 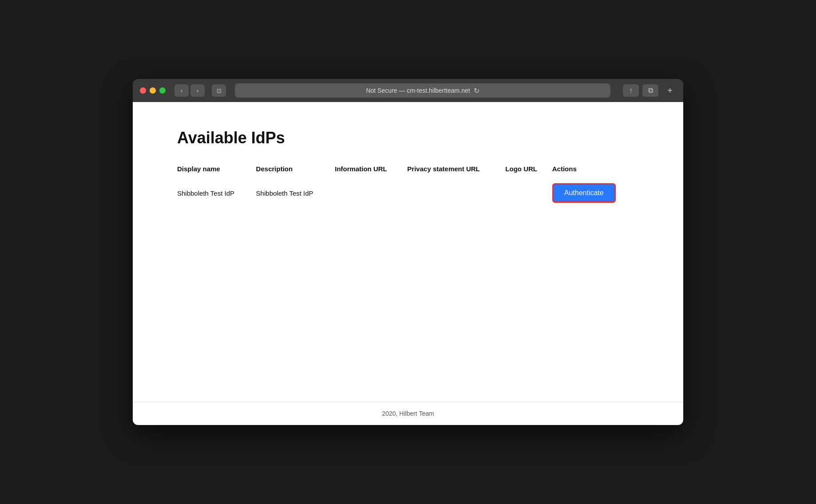 I want to click on footer-text: 2020, Hilbert Team, so click(x=408, y=413).